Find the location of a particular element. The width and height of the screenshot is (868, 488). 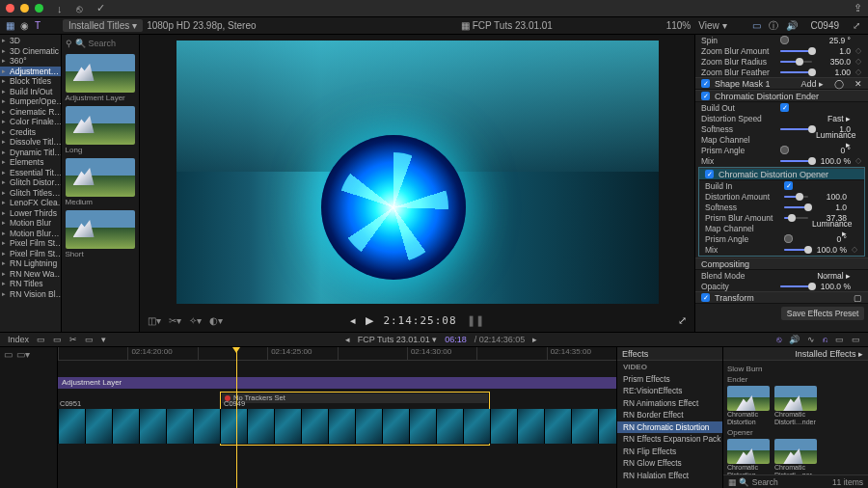

effect-category: RN Chromatic Distortion is located at coordinates (669, 428).